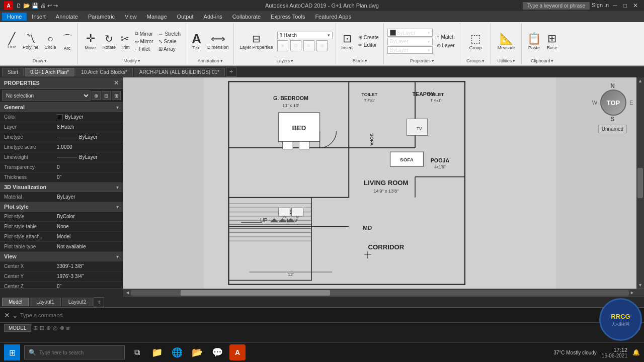 Image resolution: width=644 pixels, height=362 pixels. Describe the element at coordinates (137, 352) in the screenshot. I see `task-view-btn: ⧉` at that location.